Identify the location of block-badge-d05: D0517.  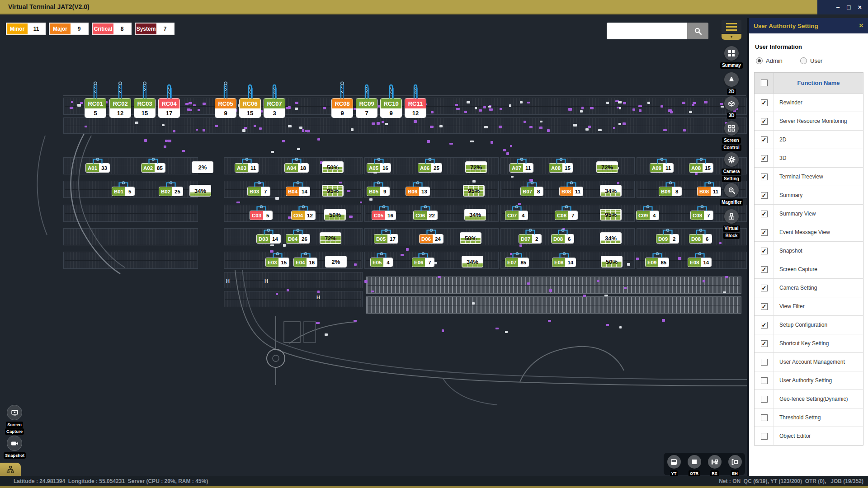
(386, 239).